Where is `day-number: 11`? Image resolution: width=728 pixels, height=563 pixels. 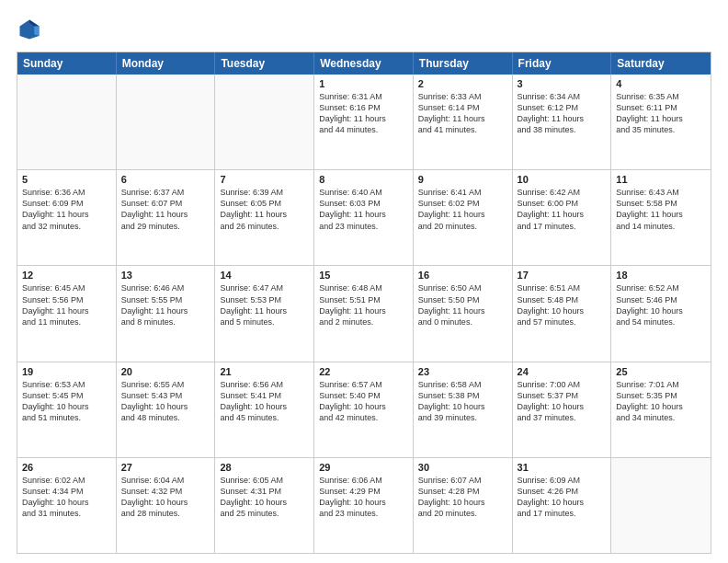 day-number: 11 is located at coordinates (661, 179).